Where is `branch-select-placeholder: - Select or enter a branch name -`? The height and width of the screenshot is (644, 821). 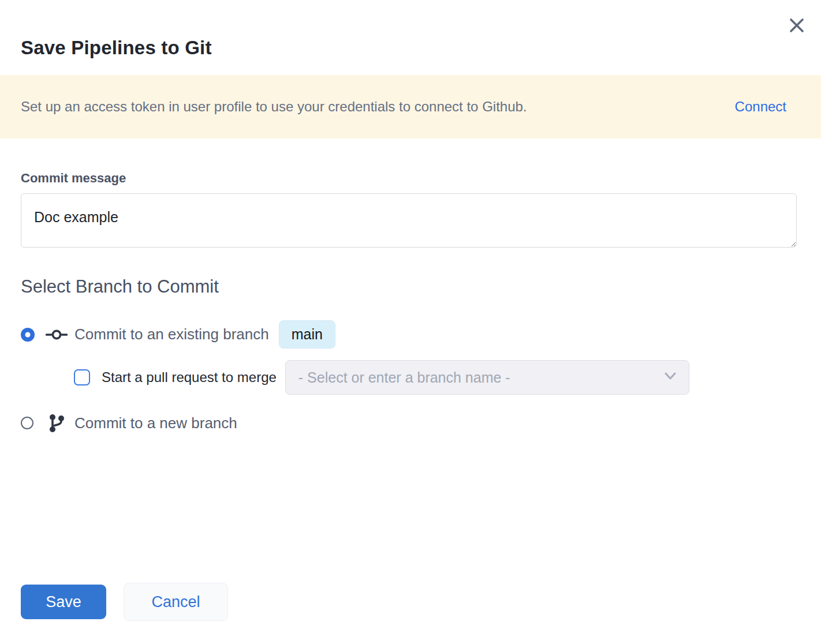 branch-select-placeholder: - Select or enter a branch name - is located at coordinates (404, 377).